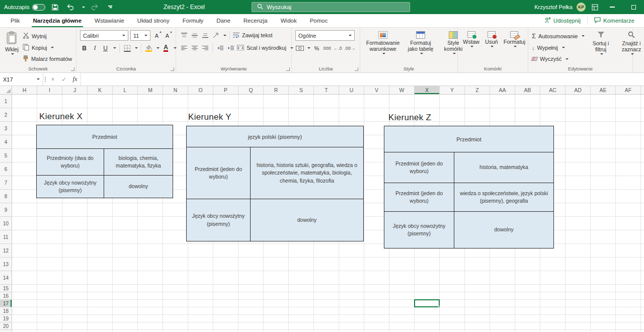 Image resolution: width=644 pixels, height=332 pixels. I want to click on decrease-indent-icon, so click(220, 48).